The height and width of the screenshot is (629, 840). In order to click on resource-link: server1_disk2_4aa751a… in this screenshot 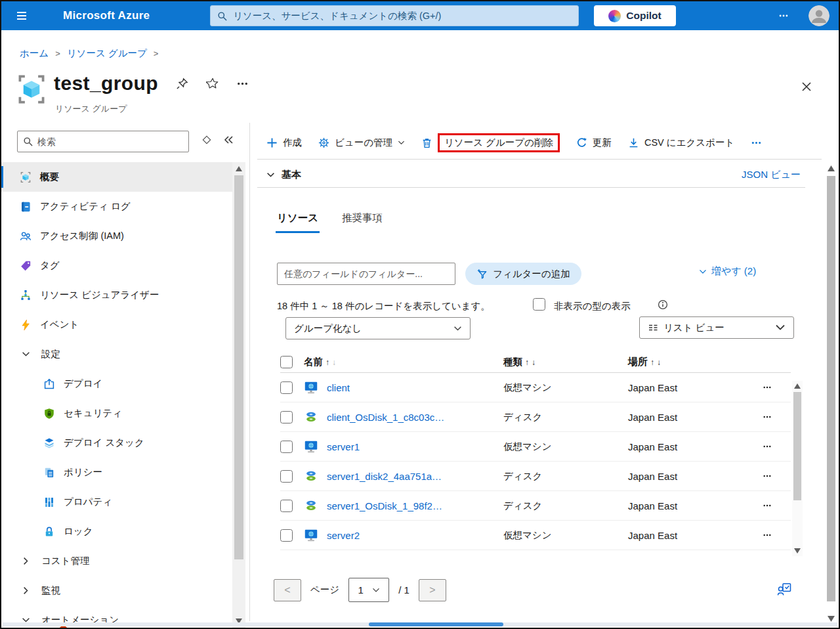, I will do `click(385, 477)`.